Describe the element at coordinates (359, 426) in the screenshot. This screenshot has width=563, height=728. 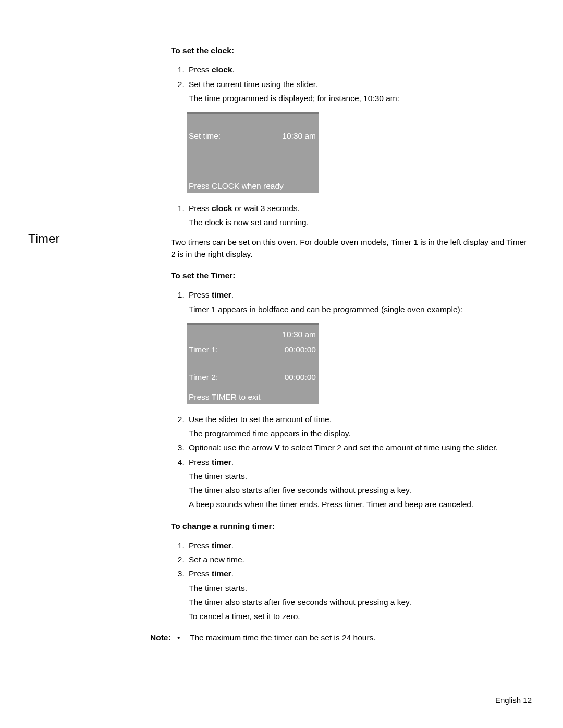
I see `list-item: Use the slider to set the amount of time…` at that location.